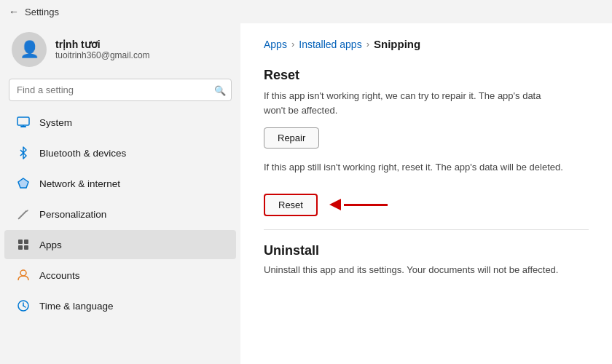  Describe the element at coordinates (291, 138) in the screenshot. I see `repair-button: Repair` at that location.